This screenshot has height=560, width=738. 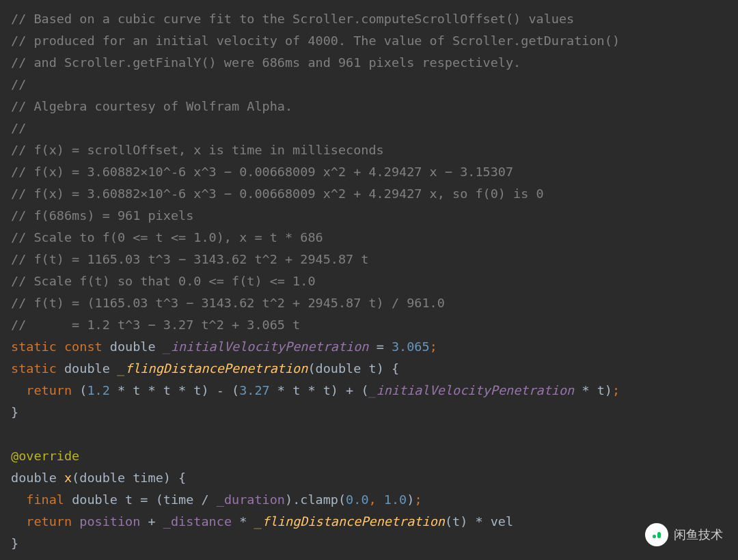 I want to click on comment-line: // and Scroller.getFinalY() were 686ms a…, so click(x=266, y=63).